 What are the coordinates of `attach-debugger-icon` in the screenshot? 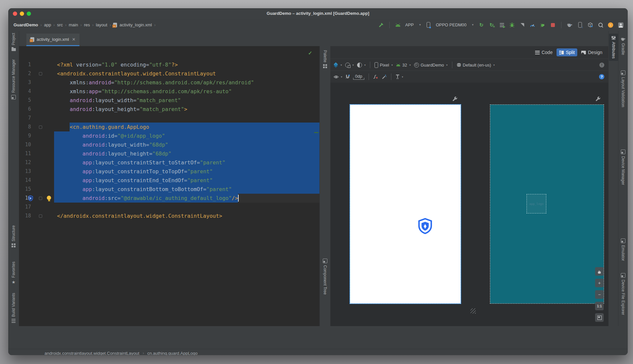 It's located at (522, 25).